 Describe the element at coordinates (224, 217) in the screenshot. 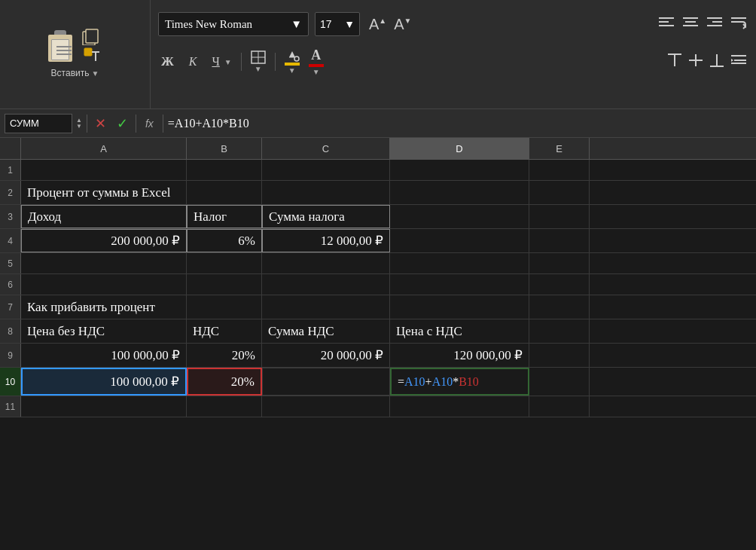

I see `cell-b3: Налог` at that location.